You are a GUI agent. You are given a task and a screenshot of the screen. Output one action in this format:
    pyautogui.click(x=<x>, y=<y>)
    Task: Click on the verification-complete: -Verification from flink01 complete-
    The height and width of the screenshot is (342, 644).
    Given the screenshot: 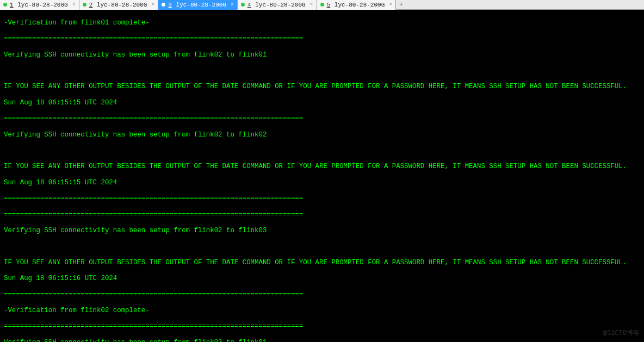 What is the action you would take?
    pyautogui.click(x=322, y=23)
    